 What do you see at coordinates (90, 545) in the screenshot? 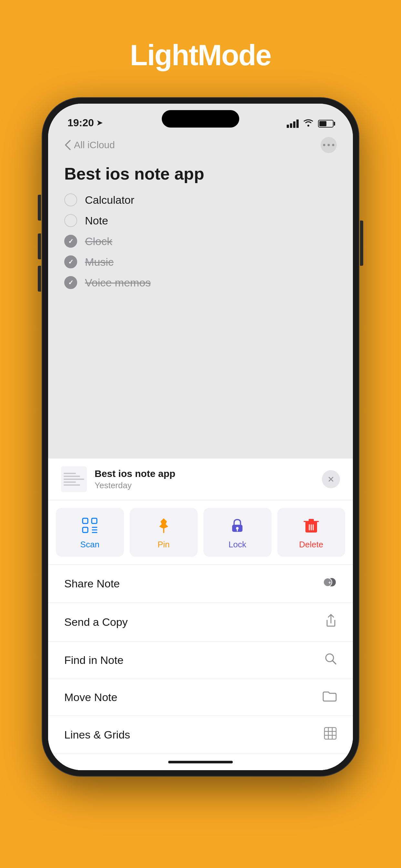
I see `scan-label: Scan` at bounding box center [90, 545].